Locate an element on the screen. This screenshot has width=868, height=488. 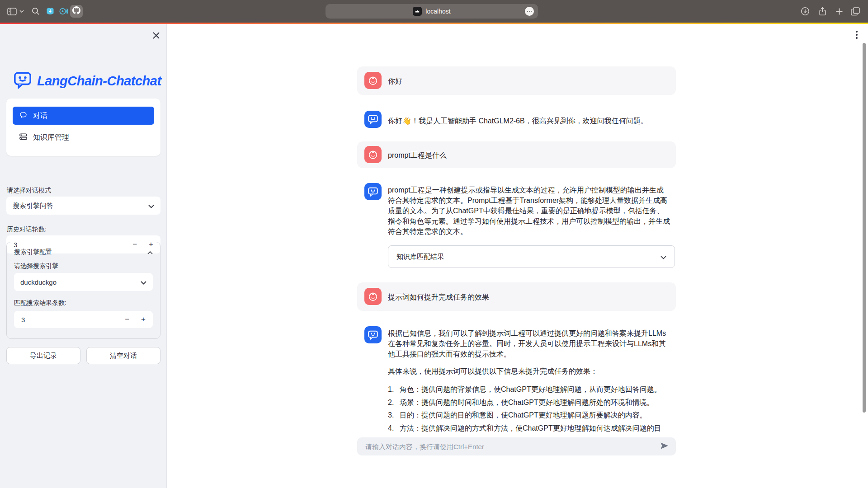
send-icon is located at coordinates (665, 446).